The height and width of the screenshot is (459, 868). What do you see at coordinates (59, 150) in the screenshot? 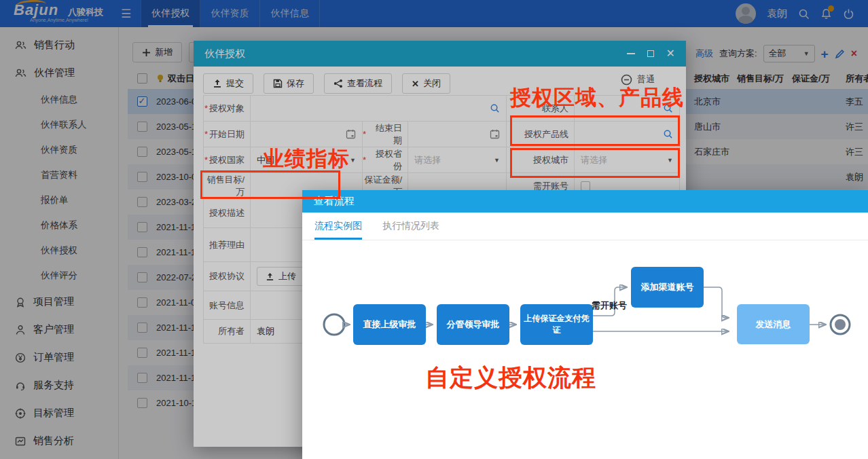
I see `sidebar-label: 伙伴资质` at bounding box center [59, 150].